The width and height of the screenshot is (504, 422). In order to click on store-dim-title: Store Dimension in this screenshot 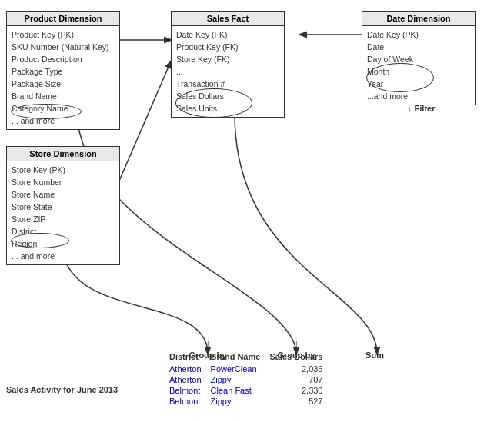, I will do `click(63, 154)`.